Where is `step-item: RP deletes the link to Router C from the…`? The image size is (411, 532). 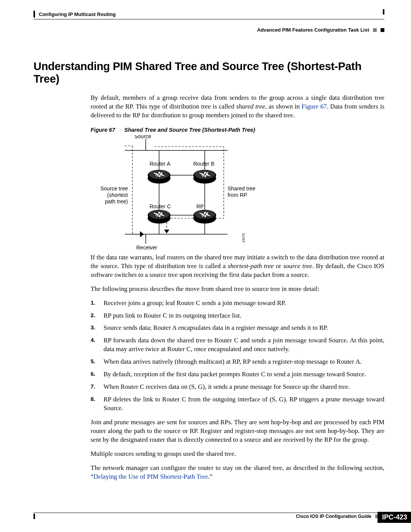
step-item: RP deletes the link to Router C from the… is located at coordinates (237, 404).